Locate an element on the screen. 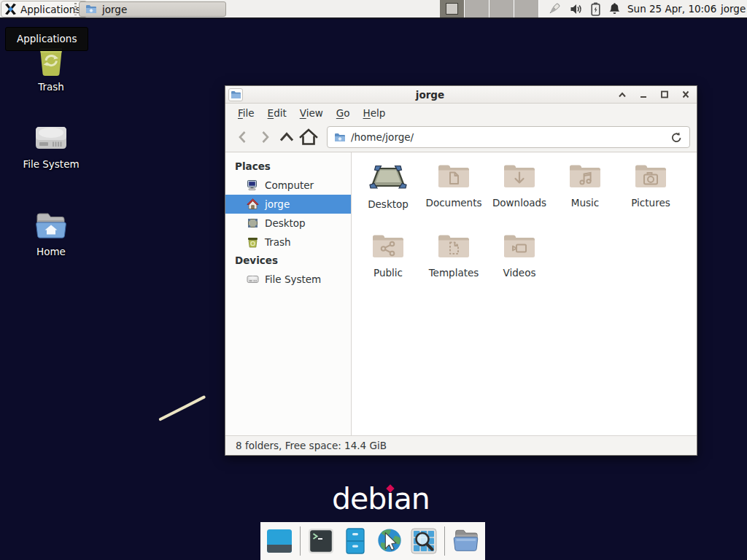  file-item-templates: Templates is located at coordinates (454, 268).